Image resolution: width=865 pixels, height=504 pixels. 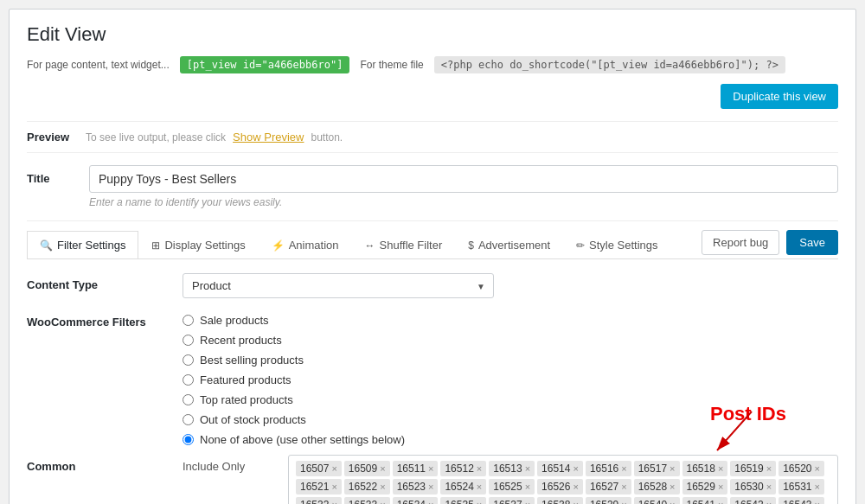 What do you see at coordinates (618, 245) in the screenshot?
I see `tab-style-settings: ✏ Style Settings` at bounding box center [618, 245].